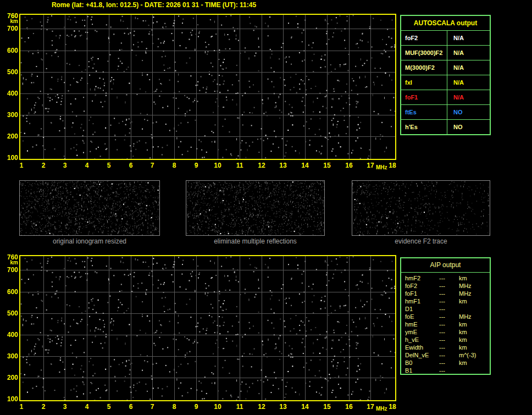 The image size is (532, 415). Describe the element at coordinates (445, 82) in the screenshot. I see `autoscala-table-body: foF2N/AMUF(3000)F2N/AM(3000)F2N/AfxIN/Af…` at that location.